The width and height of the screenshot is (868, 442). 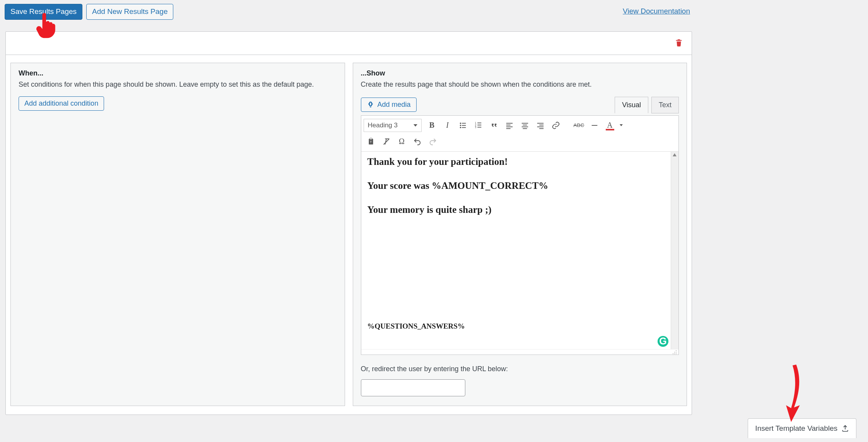 What do you see at coordinates (793, 394) in the screenshot?
I see `down-arrow-icon` at bounding box center [793, 394].